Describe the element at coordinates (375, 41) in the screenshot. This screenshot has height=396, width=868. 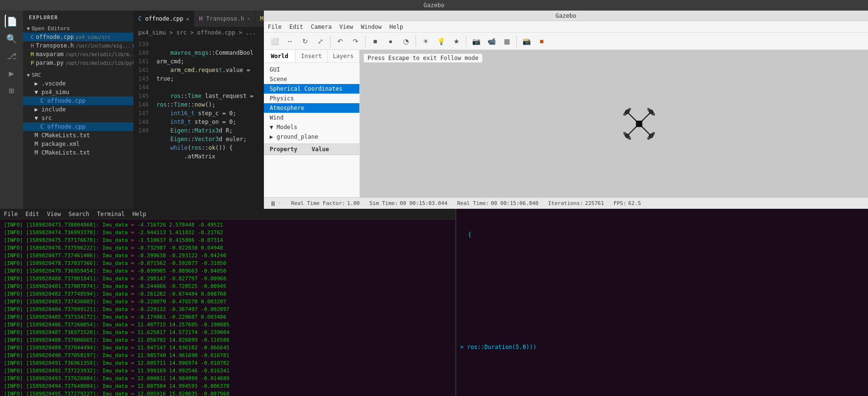
I see `box-btn: ■` at that location.